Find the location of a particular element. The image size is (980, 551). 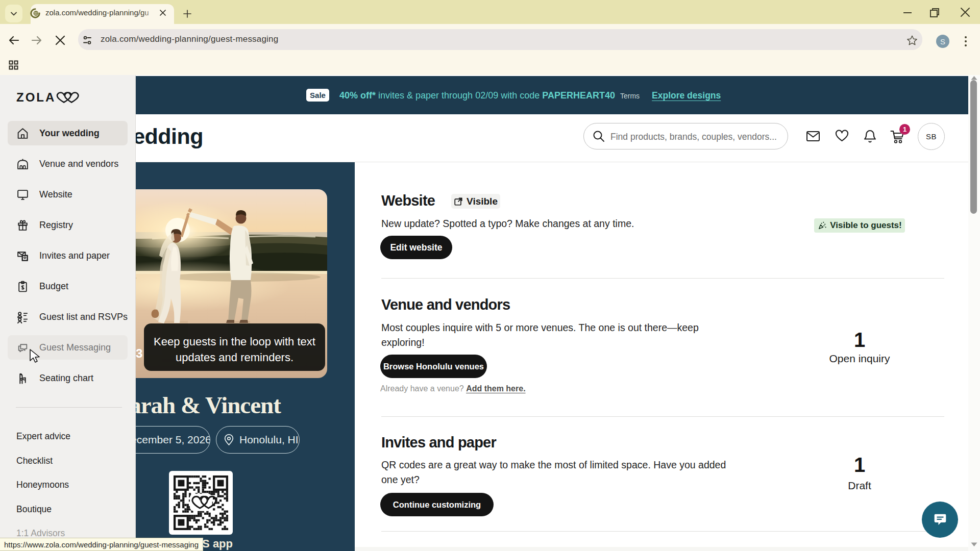

svg-text: ZOLA is located at coordinates (36, 97).